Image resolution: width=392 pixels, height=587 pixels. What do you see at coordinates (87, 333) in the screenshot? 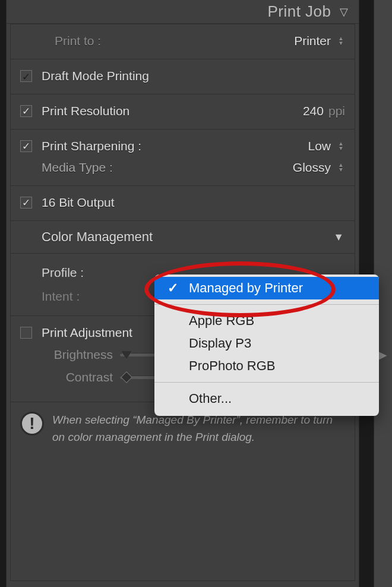
I see `print-adjustment-label: Print Adjustment` at bounding box center [87, 333].